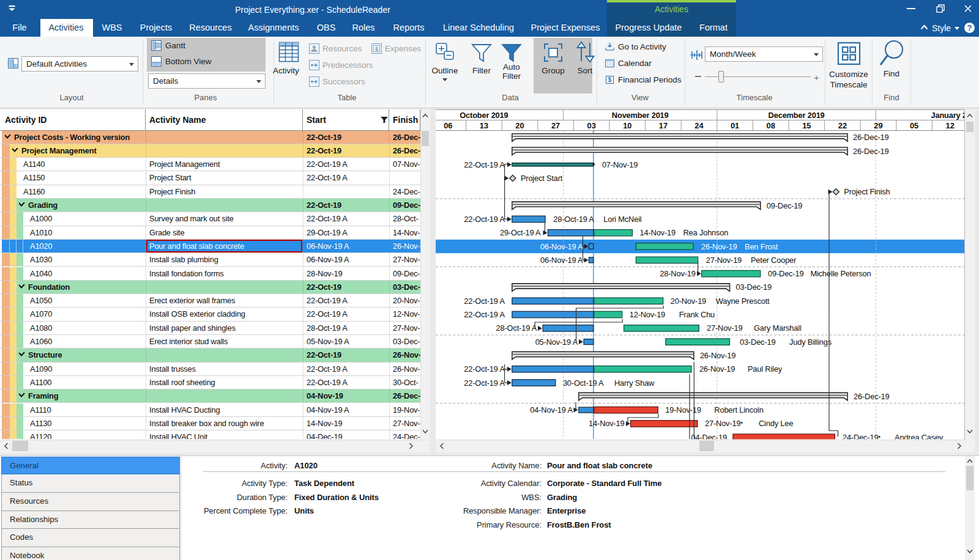 This screenshot has height=560, width=979. Describe the element at coordinates (724, 423) in the screenshot. I see `svg-text: 27-Nov-19•` at that location.